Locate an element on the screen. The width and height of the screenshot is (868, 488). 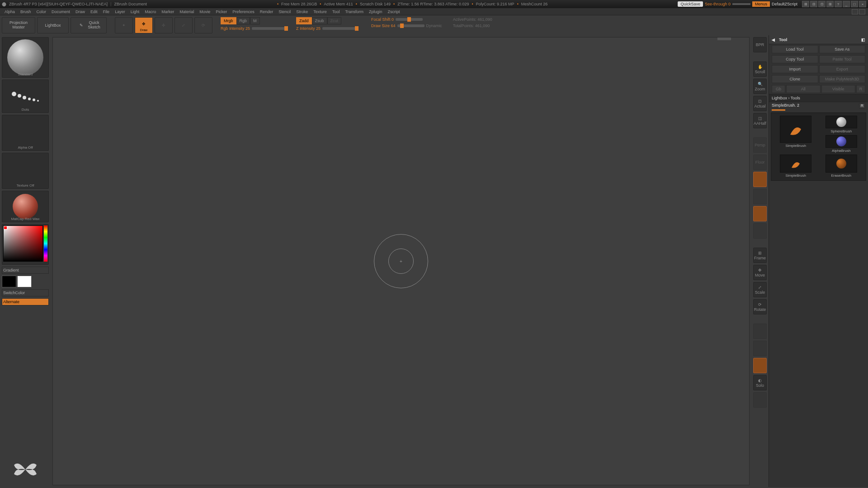
switchcolor-button: SwitchColor is located at coordinates (25, 293).